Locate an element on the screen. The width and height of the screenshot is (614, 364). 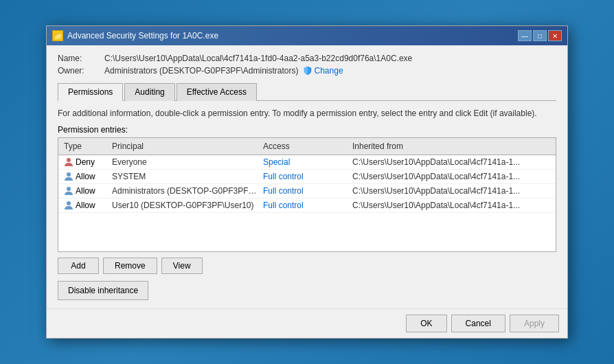
table-row: Allow Administrators (DESKTOP-G0PF3PF\Ad… is located at coordinates (307, 191).